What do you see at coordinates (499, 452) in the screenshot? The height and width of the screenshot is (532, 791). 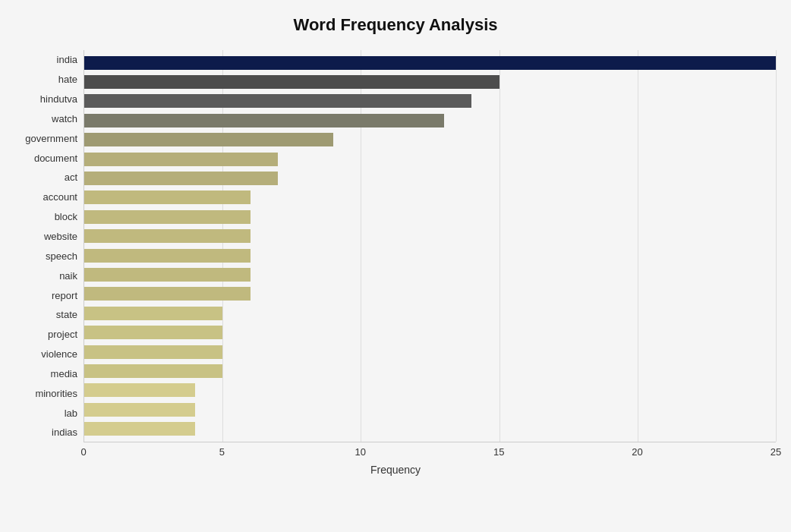 I see `x-tick-label: 15` at bounding box center [499, 452].